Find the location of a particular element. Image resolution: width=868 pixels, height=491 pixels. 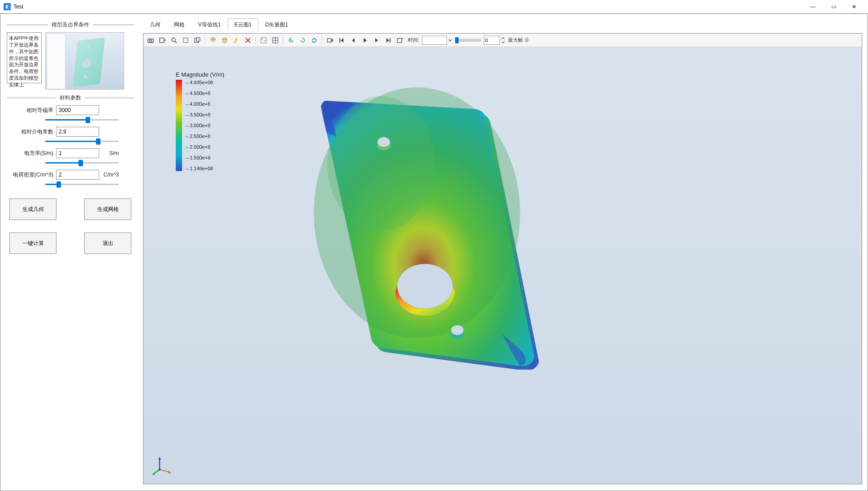

section-mat-title: 材料参数 is located at coordinates (70, 98).